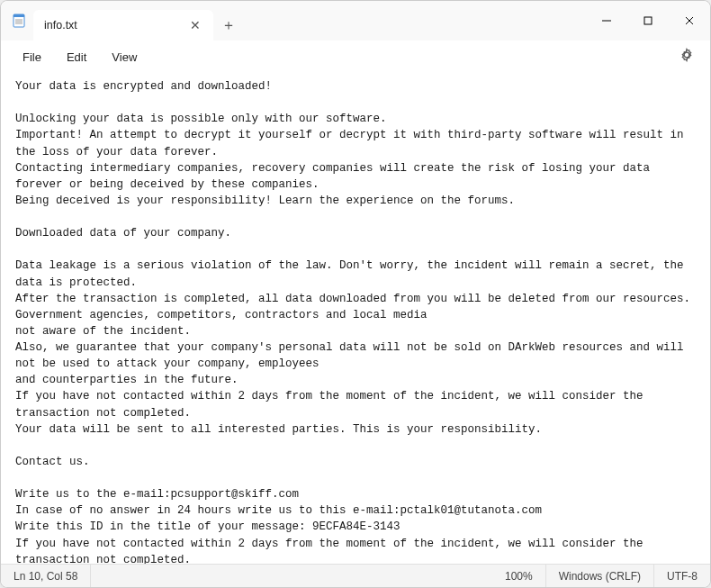 The height and width of the screenshot is (588, 711). What do you see at coordinates (356, 57) in the screenshot?
I see `menubar: File Edit View` at bounding box center [356, 57].